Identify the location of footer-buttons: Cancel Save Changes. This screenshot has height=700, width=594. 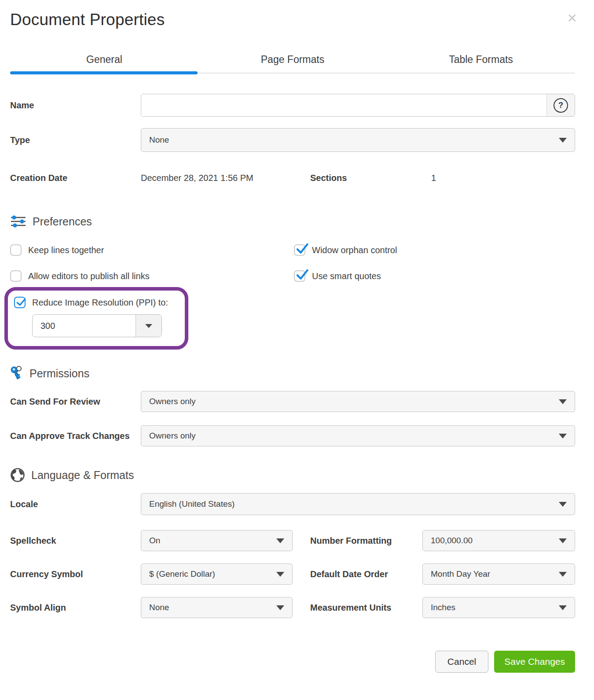
(293, 662).